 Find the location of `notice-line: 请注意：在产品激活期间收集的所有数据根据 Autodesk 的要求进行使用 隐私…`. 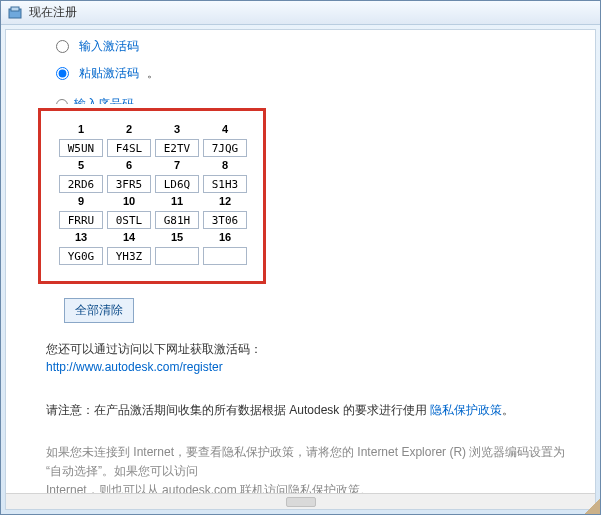

notice-line: 请注意：在产品激活期间收集的所有数据根据 Autodesk 的要求进行使用 隐私… is located at coordinates (310, 410).